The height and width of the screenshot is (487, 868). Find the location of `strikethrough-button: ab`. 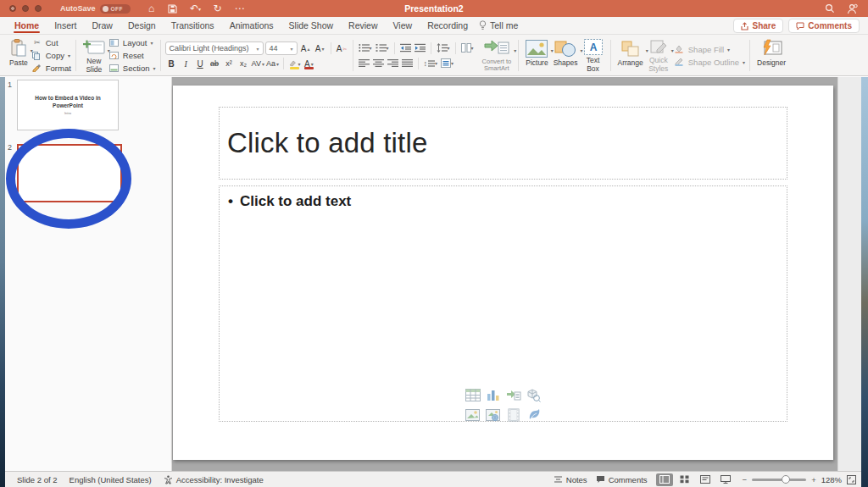

strikethrough-button: ab is located at coordinates (215, 64).